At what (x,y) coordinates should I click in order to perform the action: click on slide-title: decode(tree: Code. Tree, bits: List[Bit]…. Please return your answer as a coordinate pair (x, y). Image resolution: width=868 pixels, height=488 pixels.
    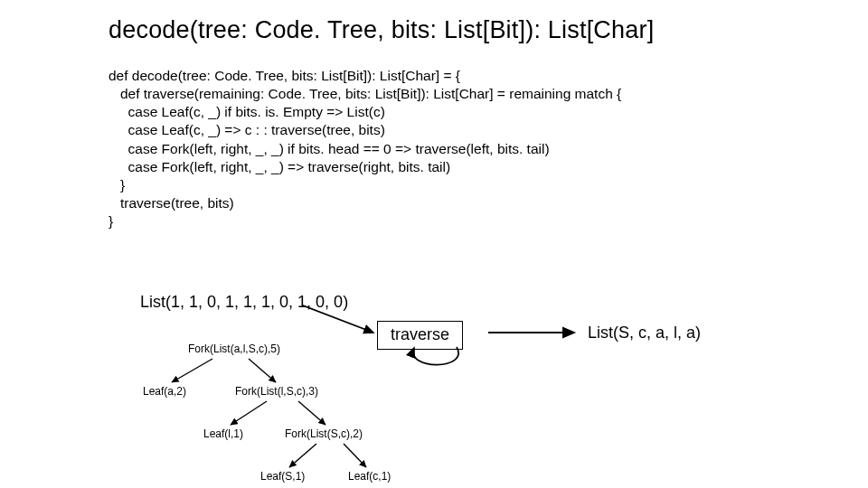
    Looking at the image, I should click on (382, 31).